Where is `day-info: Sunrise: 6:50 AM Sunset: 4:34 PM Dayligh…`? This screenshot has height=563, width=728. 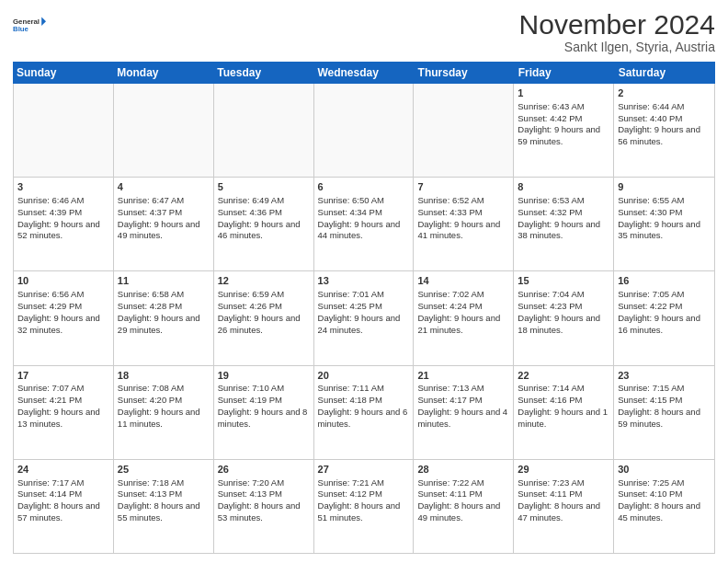
day-info: Sunrise: 6:50 AM Sunset: 4:34 PM Dayligh… is located at coordinates (364, 219).